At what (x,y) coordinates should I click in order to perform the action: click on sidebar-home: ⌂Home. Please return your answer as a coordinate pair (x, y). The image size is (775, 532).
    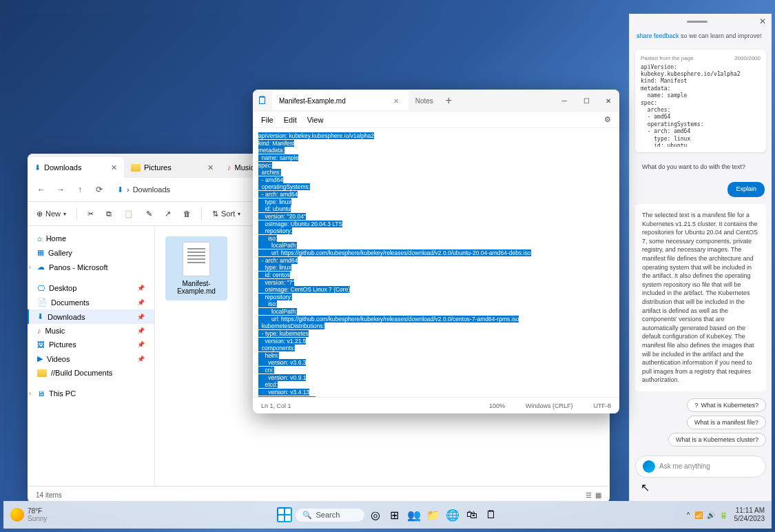
    Looking at the image, I should click on (91, 238).